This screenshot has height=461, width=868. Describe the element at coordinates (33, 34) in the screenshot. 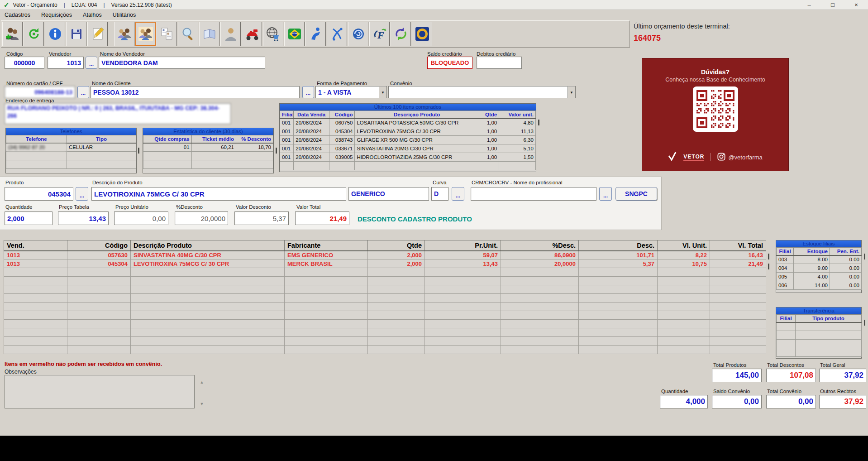

I see `refresh-button` at that location.